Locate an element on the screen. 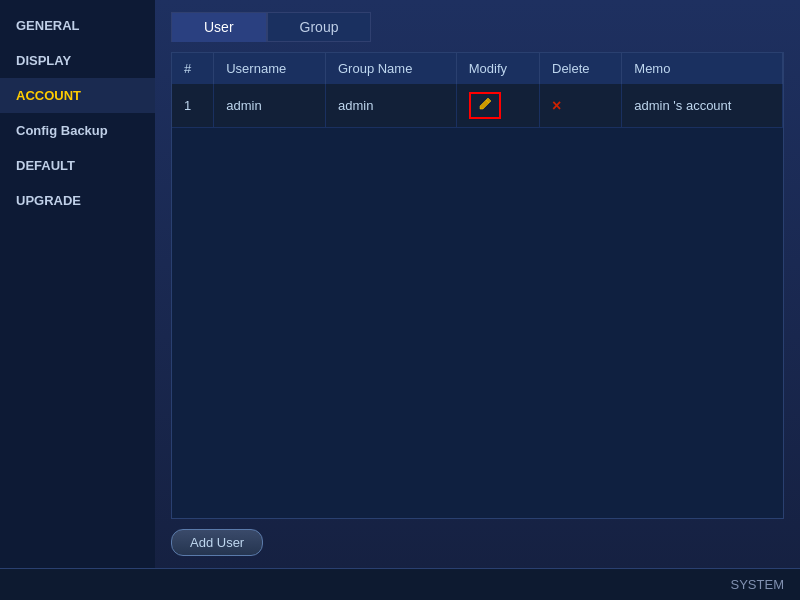 The width and height of the screenshot is (800, 600). sidebar-item-default: DEFAULT is located at coordinates (78, 166).